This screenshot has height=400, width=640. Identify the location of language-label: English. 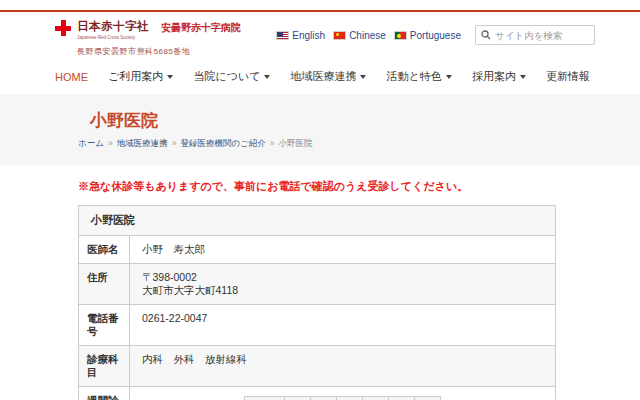
(308, 36).